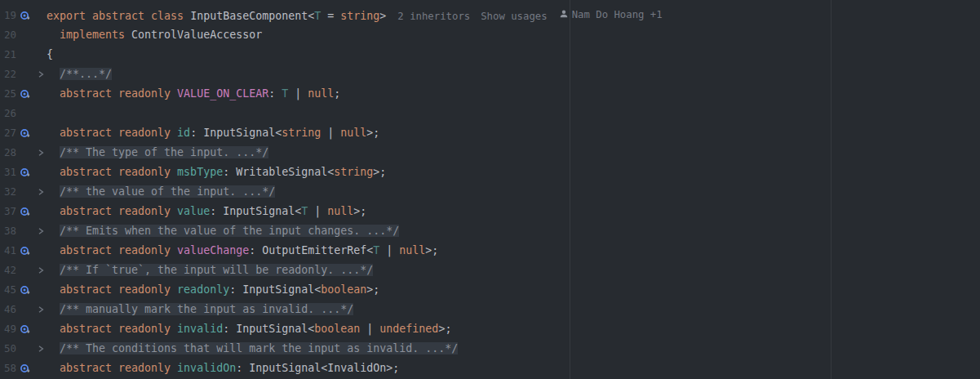 This screenshot has width=980, height=379. I want to click on line-number: 38, so click(8, 231).